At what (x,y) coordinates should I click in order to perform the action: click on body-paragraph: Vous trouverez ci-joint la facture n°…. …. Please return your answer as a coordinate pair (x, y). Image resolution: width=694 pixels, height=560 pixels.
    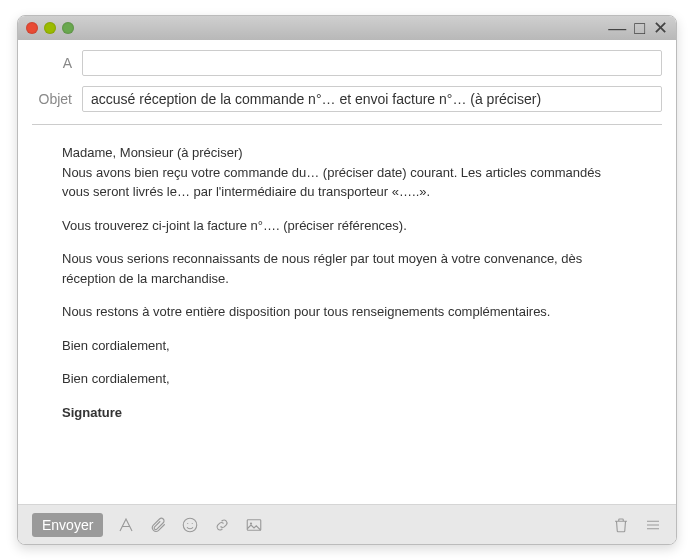
    Looking at the image, I should click on (347, 226).